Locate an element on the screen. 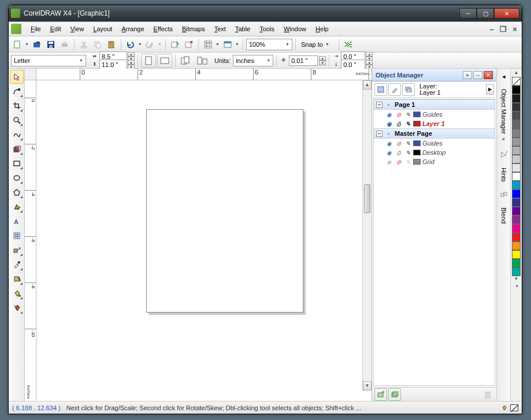 This screenshot has height=420, width=531. vertical-scrollbar: ▲▼ is located at coordinates (367, 236).